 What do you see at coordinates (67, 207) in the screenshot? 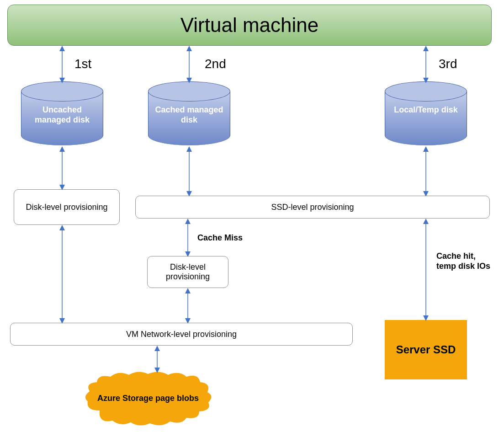
I see `box-disk-level-left: Disk-level provisioning` at bounding box center [67, 207].